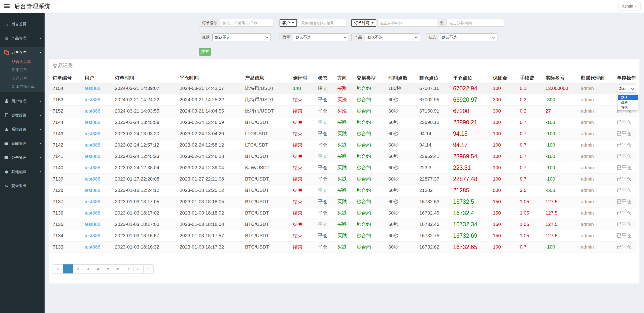 This screenshot has height=313, width=644. What do you see at coordinates (210, 190) in the screenshot?
I see `cell-close-time: 2023-01-18 12:25:12` at bounding box center [210, 190].